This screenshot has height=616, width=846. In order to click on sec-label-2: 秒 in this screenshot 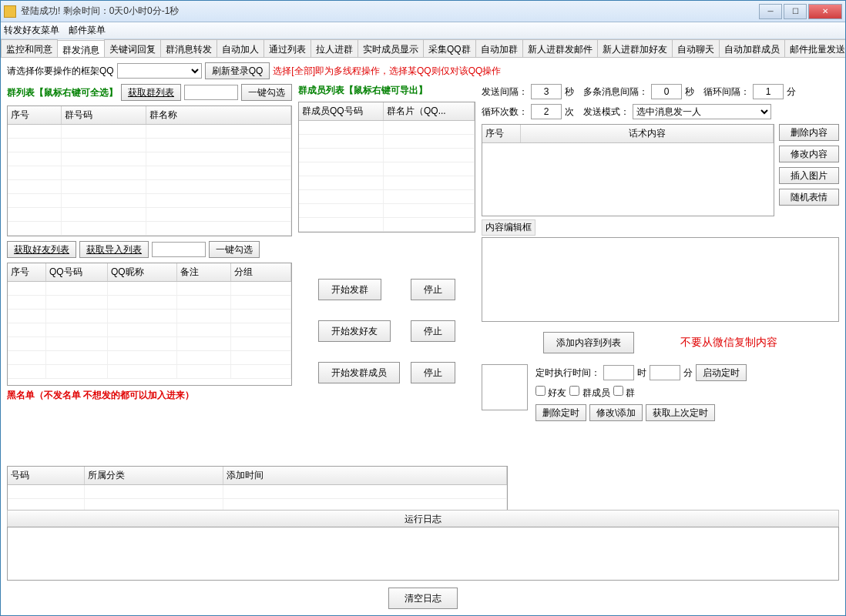, I will do `click(690, 92)`.